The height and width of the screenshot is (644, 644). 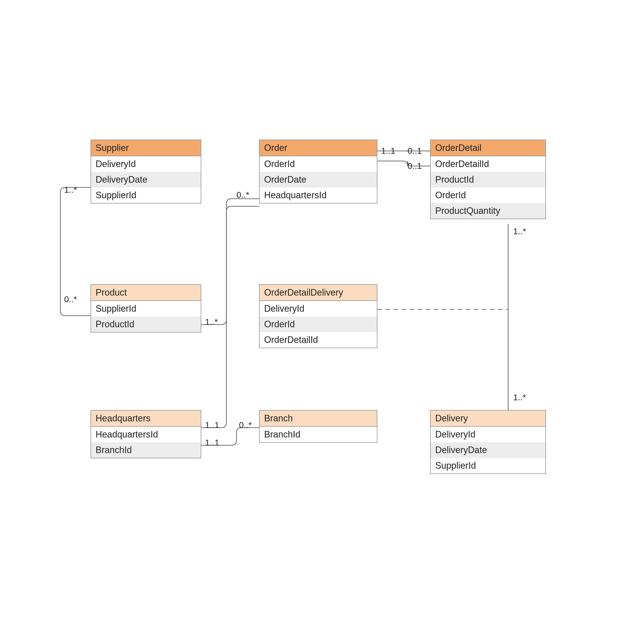 What do you see at coordinates (146, 419) in the screenshot?
I see `entity-headquarters-title: Headquarters` at bounding box center [146, 419].